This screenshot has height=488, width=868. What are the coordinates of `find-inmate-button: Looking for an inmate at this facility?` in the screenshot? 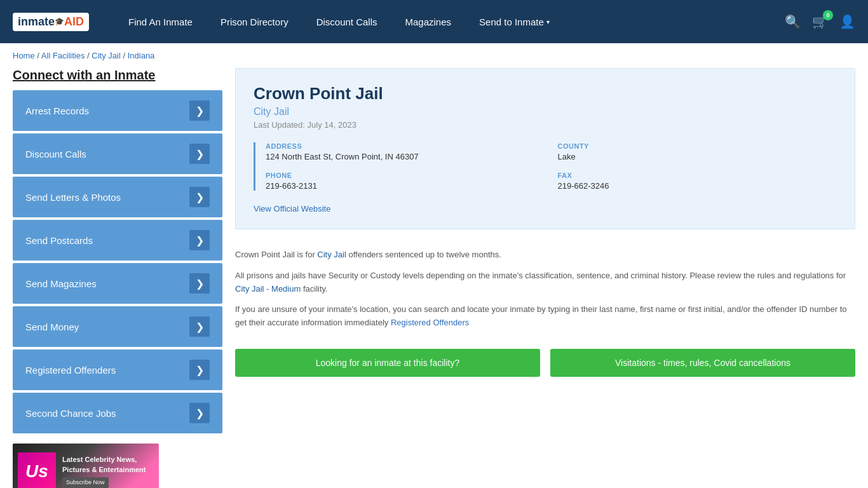 It's located at (388, 363).